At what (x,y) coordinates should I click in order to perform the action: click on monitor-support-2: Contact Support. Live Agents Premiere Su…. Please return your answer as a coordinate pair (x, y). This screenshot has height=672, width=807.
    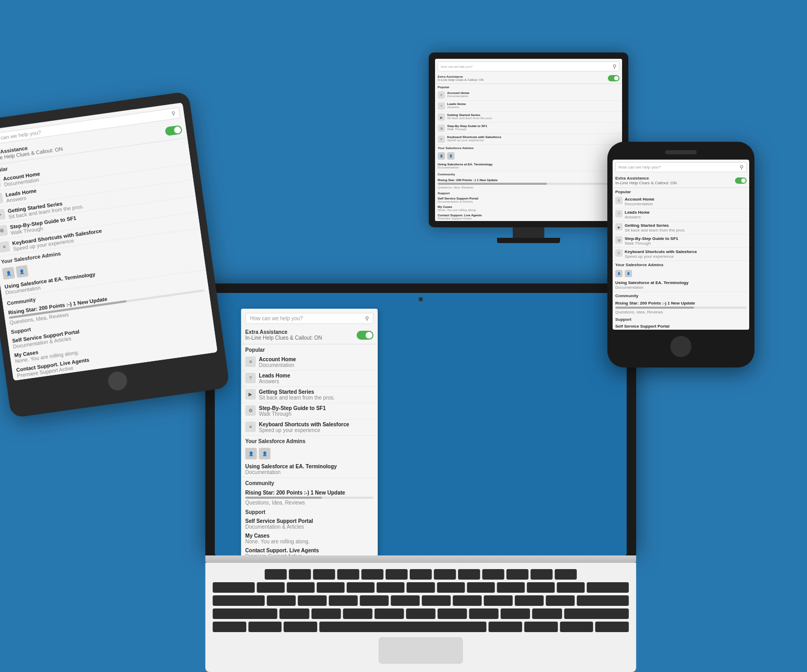
    Looking at the image, I should click on (529, 217).